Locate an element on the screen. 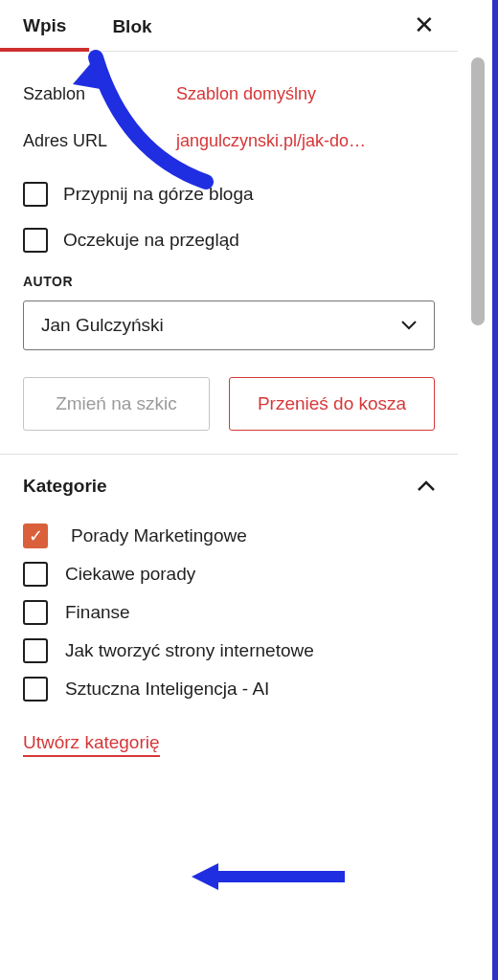  move-to-trash-button: Przenieś do kosza is located at coordinates (331, 404).